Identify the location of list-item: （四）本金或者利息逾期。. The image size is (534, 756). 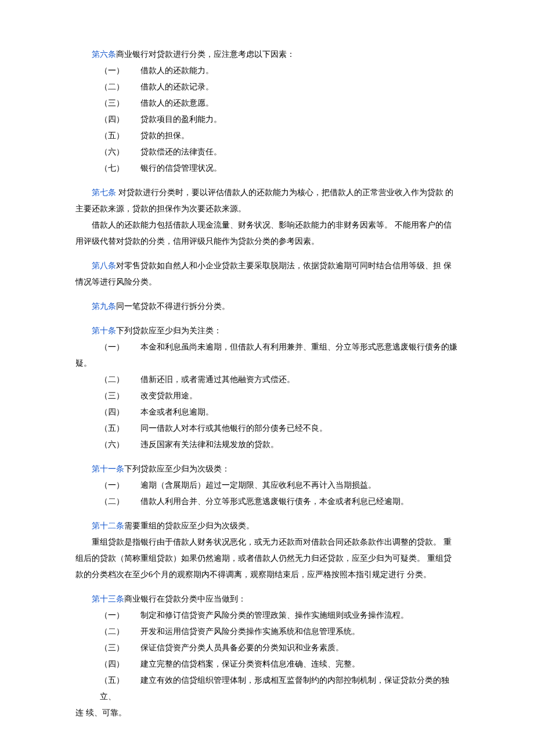
(267, 412).